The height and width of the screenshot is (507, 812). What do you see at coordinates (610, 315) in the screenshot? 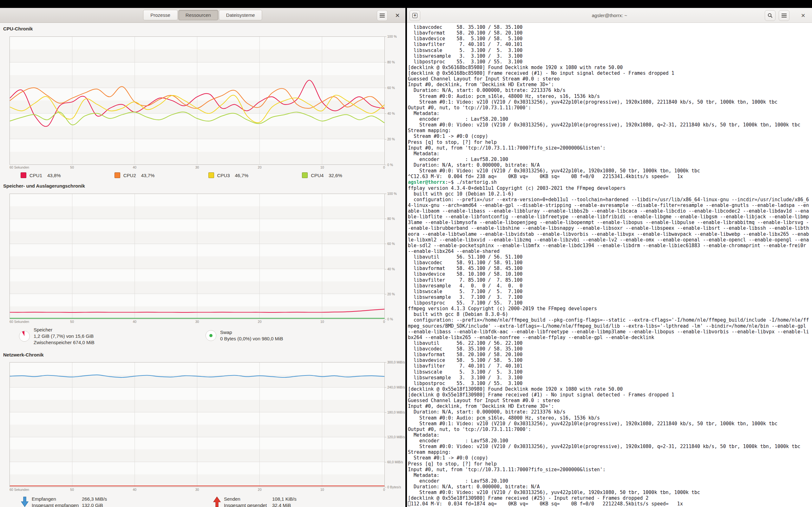
I see `terminal-line: built with gcc 8 (Debian 8.3.0-6)` at bounding box center [610, 315].